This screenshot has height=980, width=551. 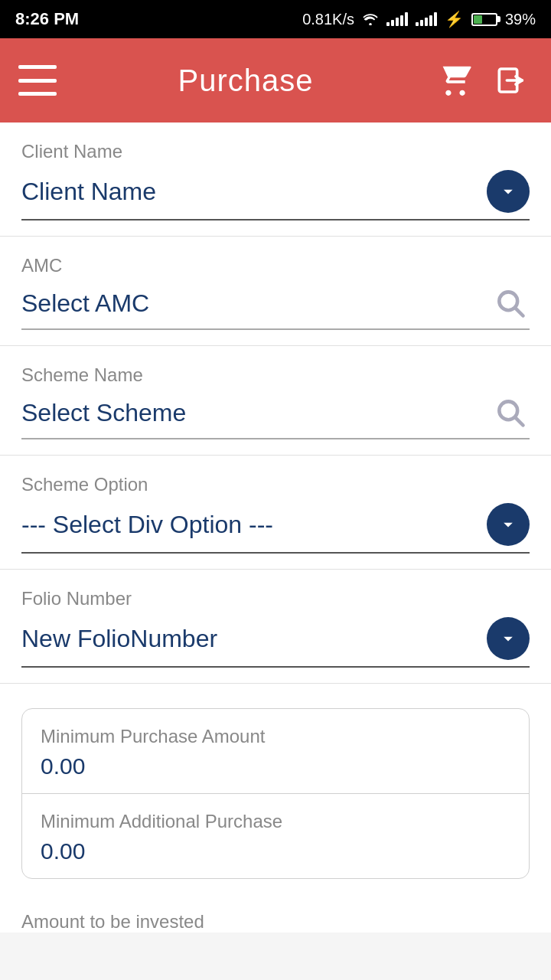 I want to click on scheme-search-button, so click(x=510, y=413).